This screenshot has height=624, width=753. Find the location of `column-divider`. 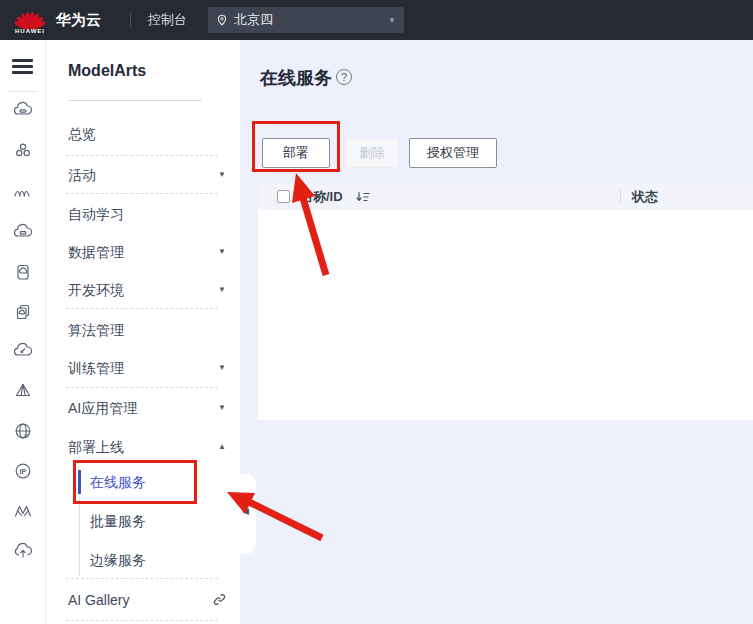

column-divider is located at coordinates (620, 196).